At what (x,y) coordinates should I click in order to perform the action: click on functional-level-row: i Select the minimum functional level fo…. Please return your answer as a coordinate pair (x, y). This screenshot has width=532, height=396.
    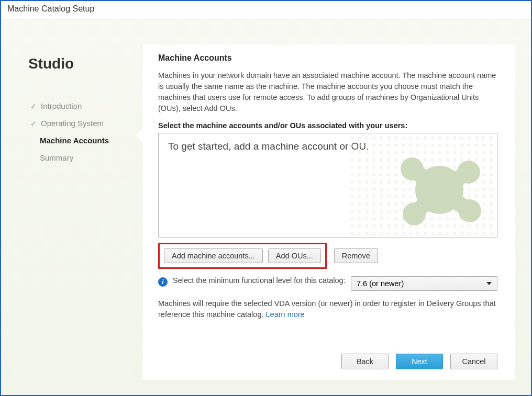
    Looking at the image, I should click on (328, 284).